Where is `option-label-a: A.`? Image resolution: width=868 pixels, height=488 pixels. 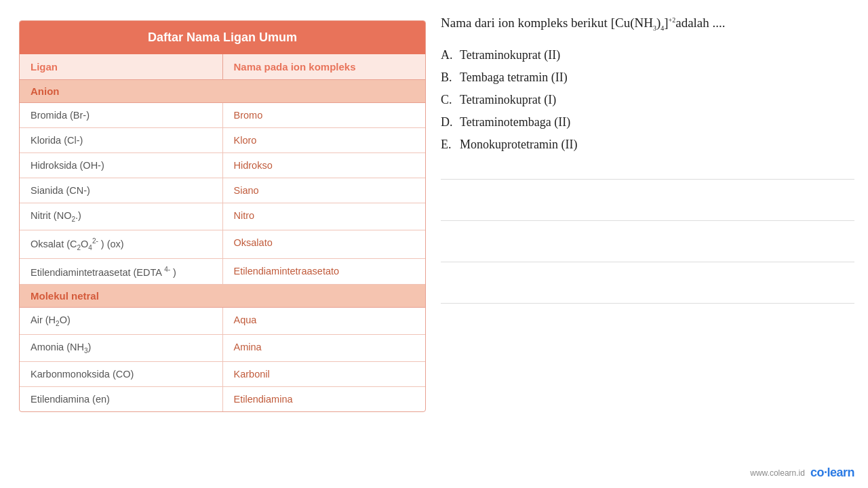 option-label-a: A. is located at coordinates (450, 56).